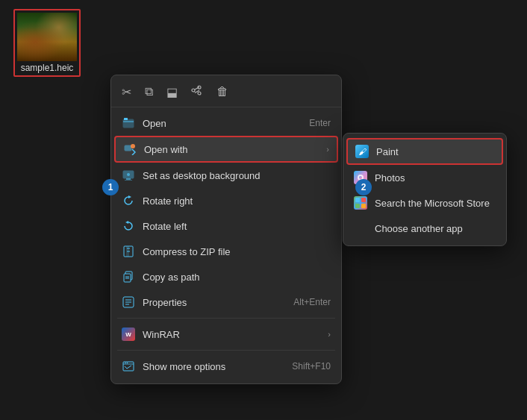 The width and height of the screenshot is (527, 420). What do you see at coordinates (364, 187) in the screenshot?
I see `badge-2: 2` at bounding box center [364, 187].